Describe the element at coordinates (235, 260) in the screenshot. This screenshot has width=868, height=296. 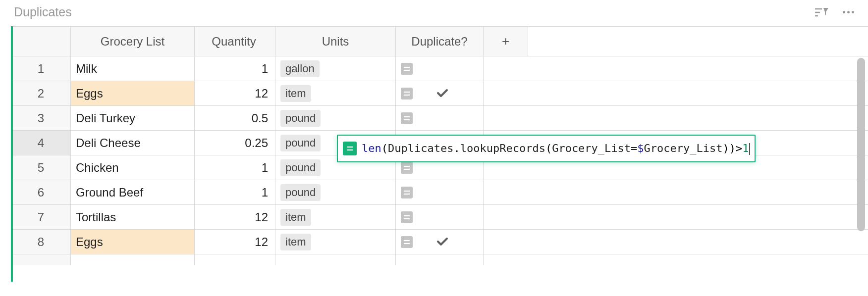
I see `cell-quantity` at that location.